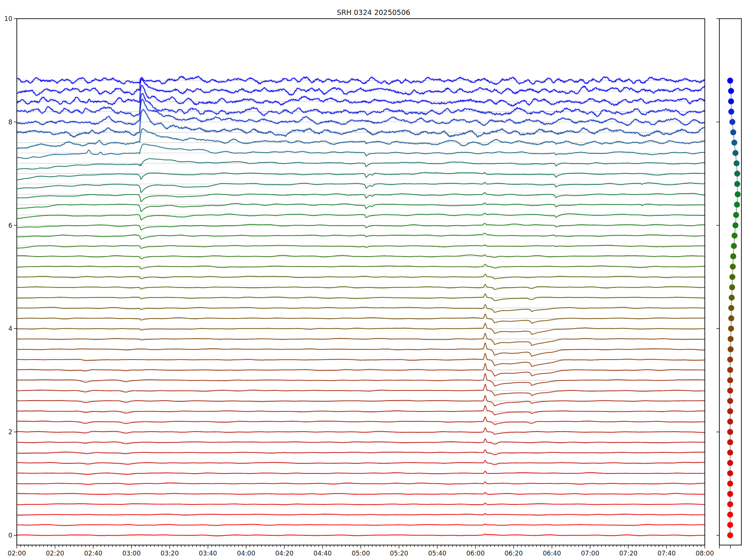 The width and height of the screenshot is (747, 560). Describe the element at coordinates (17, 553) in the screenshot. I see `x-tick-label: 02:00` at that location.